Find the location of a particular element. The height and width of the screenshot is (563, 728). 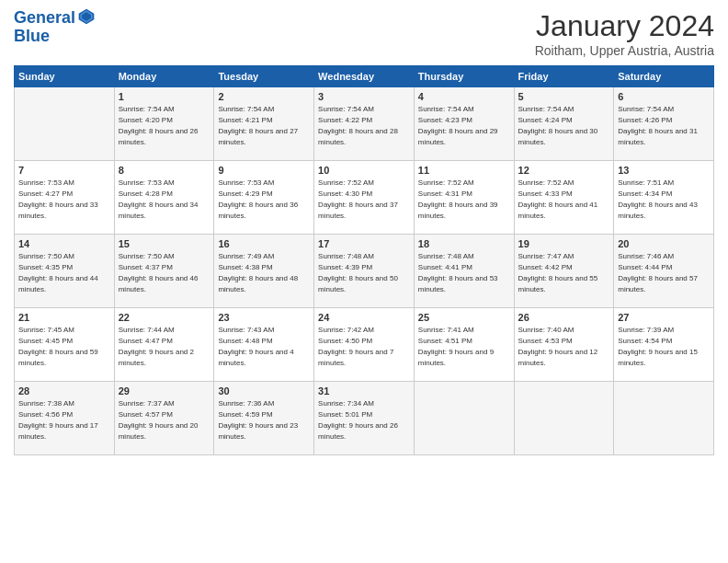

day-info: Sunrise: 7:54 AMSunset: 4:24 PMDaylight:… is located at coordinates (564, 126).